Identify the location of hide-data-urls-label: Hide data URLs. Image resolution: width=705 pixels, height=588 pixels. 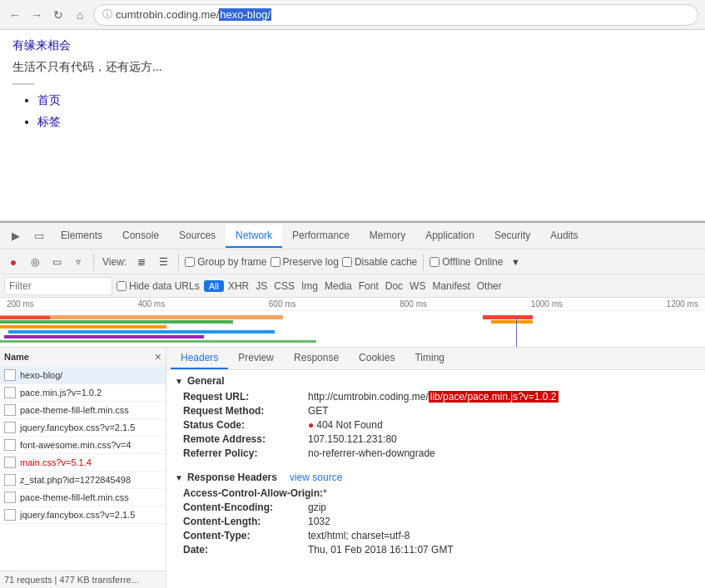
(158, 286).